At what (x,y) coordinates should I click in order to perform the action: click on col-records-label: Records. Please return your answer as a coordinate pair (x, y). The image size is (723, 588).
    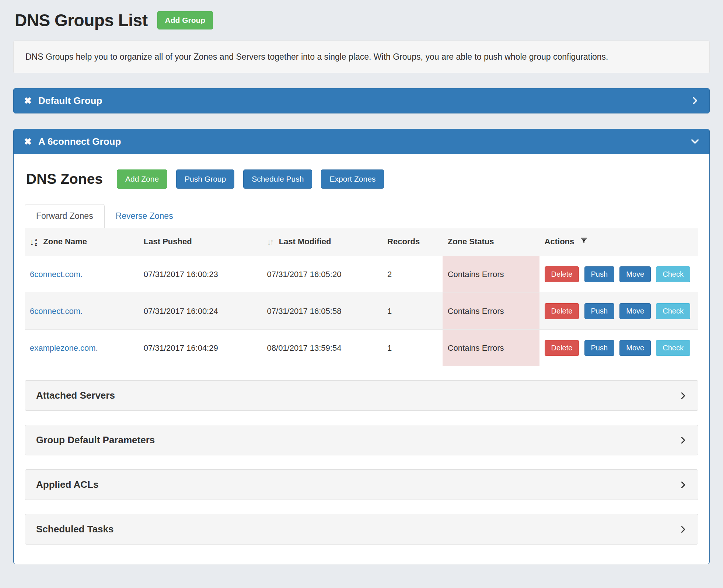
    Looking at the image, I should click on (404, 242).